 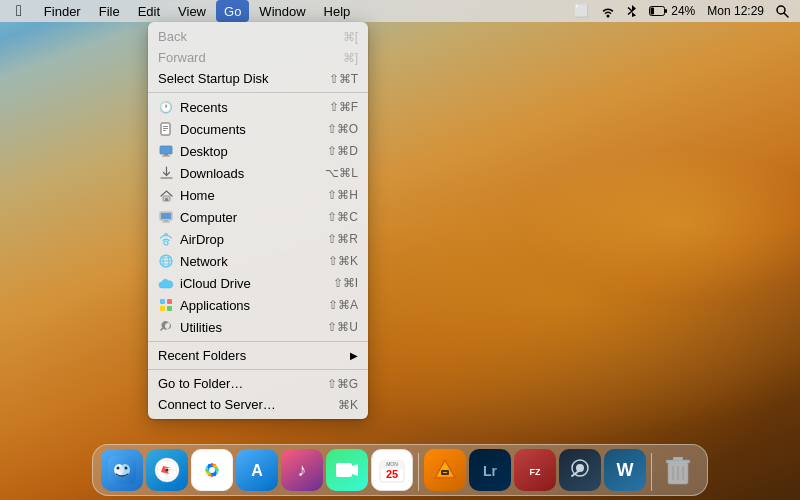 What do you see at coordinates (110, 11) in the screenshot?
I see `file-menu: File` at bounding box center [110, 11].